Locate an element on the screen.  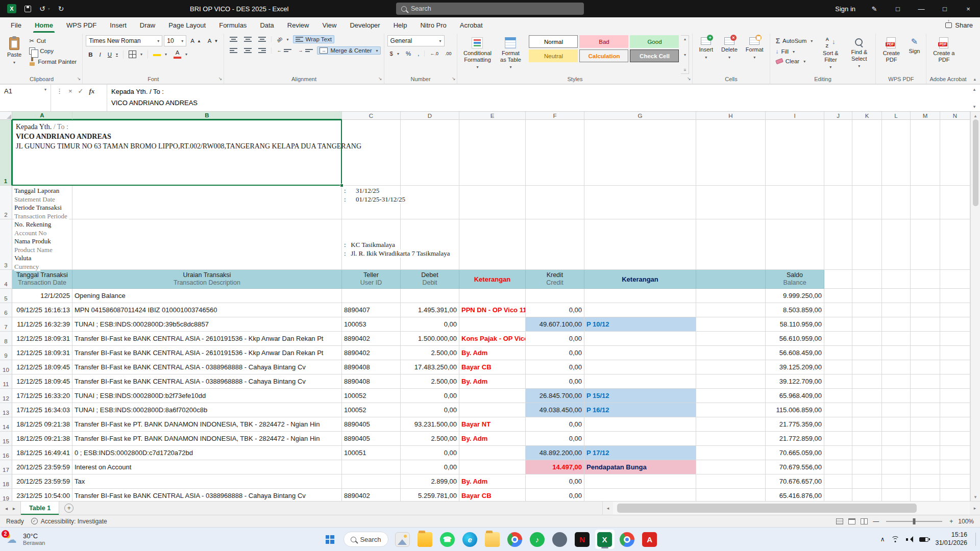
shrink-font-button: A▼ is located at coordinates (213, 41).